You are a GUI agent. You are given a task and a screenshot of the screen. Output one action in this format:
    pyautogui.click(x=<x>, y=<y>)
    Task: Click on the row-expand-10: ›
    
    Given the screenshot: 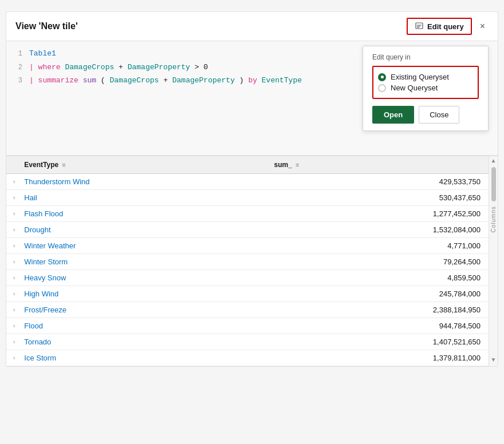 What is the action you would take?
    pyautogui.click(x=13, y=342)
    